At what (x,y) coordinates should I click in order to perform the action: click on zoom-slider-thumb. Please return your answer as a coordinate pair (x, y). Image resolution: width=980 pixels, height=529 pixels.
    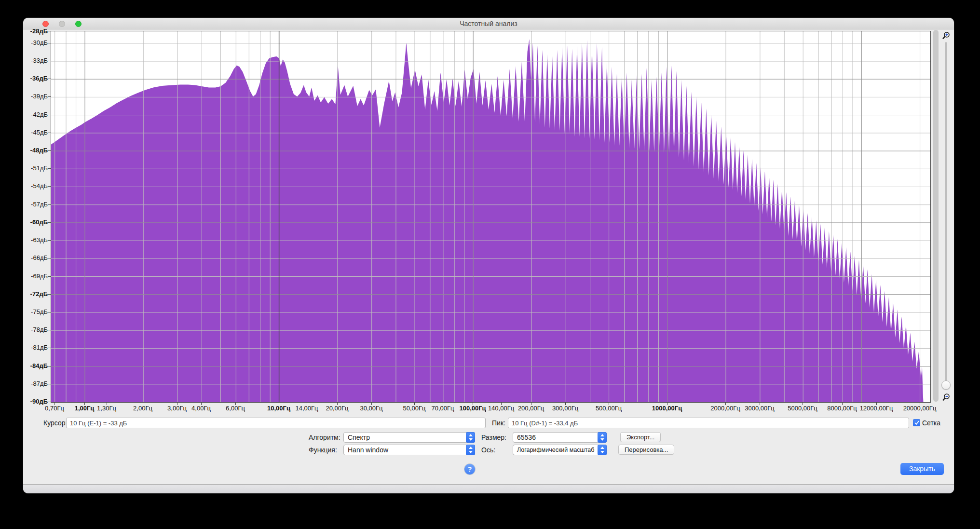
    Looking at the image, I should click on (946, 385).